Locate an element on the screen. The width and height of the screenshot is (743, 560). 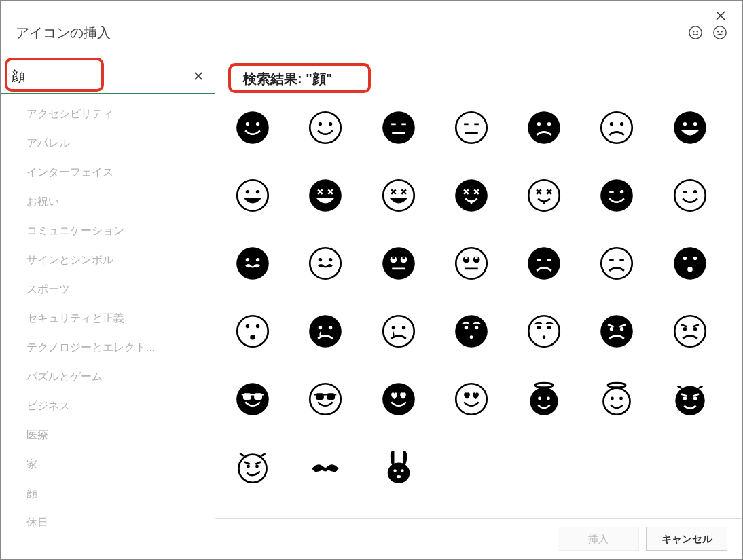
icon-surprise-outline is located at coordinates (253, 331).